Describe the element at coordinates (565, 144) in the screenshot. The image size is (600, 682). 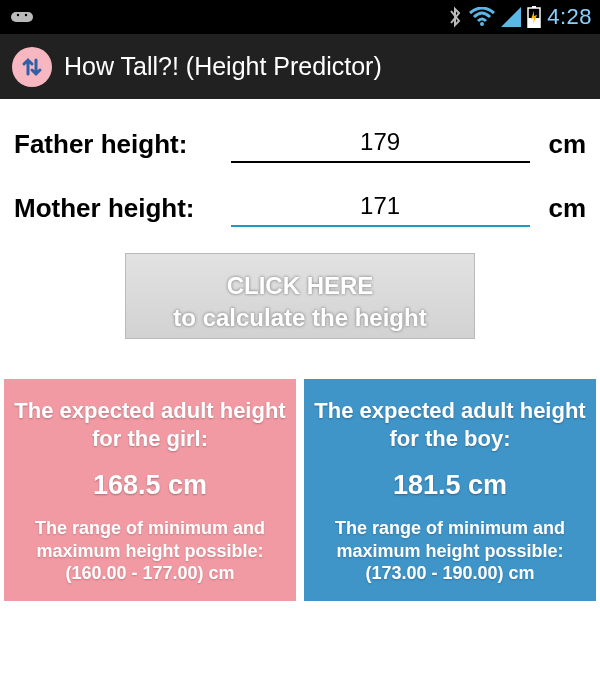
I see `father-unit: cm` at that location.